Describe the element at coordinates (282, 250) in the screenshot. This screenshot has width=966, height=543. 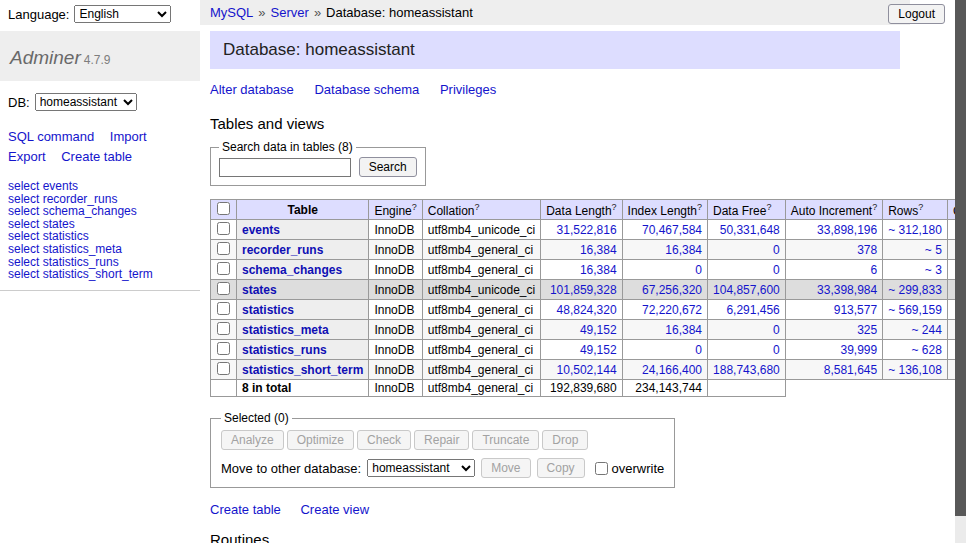
I see `table-name-link: recorder_runs` at that location.